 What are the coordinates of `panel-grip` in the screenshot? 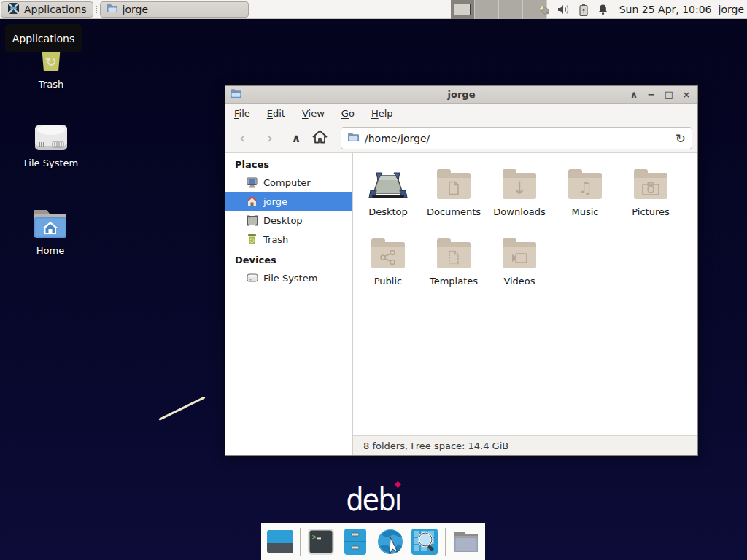 It's located at (96, 9).